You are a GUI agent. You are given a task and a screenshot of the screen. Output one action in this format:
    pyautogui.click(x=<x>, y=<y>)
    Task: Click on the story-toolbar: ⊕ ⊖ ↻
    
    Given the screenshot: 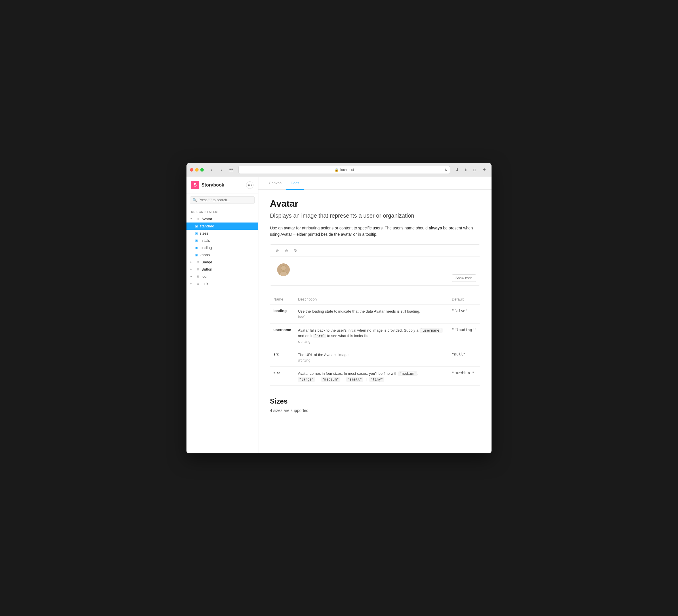 What is the action you would take?
    pyautogui.click(x=375, y=250)
    